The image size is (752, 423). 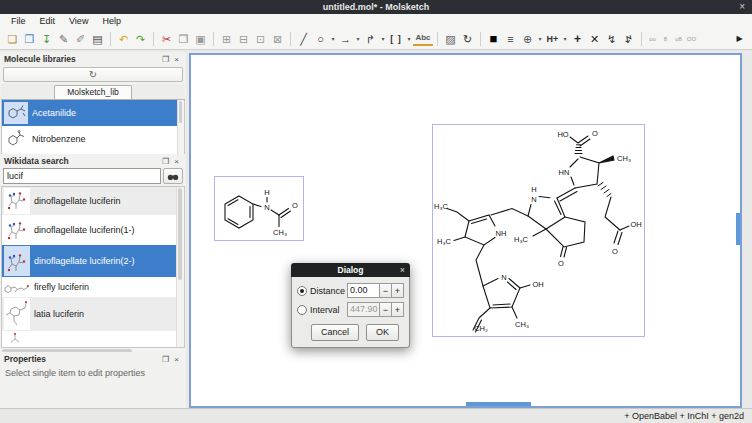 What do you see at coordinates (510, 39) in the screenshot?
I see `line-width-icon: ≡` at bounding box center [510, 39].